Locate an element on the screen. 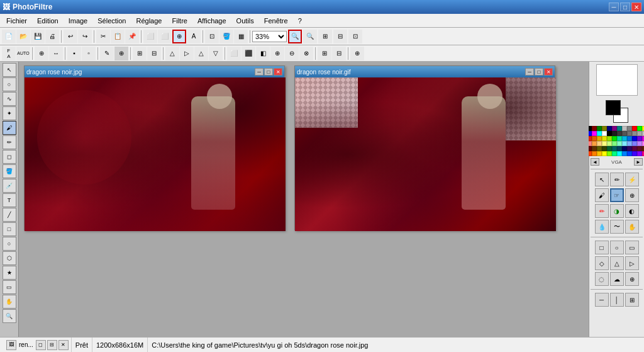  tool-move: ✋ is located at coordinates (9, 302).